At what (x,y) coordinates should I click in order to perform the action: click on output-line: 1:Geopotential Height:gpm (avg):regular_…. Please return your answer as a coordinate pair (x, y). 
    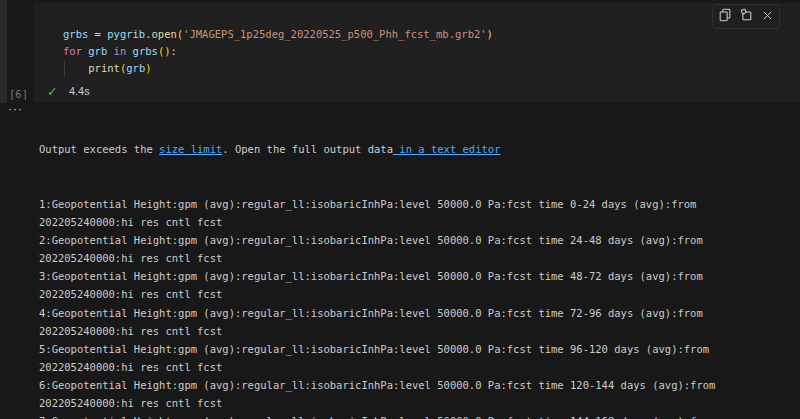
    Looking at the image, I should click on (377, 204).